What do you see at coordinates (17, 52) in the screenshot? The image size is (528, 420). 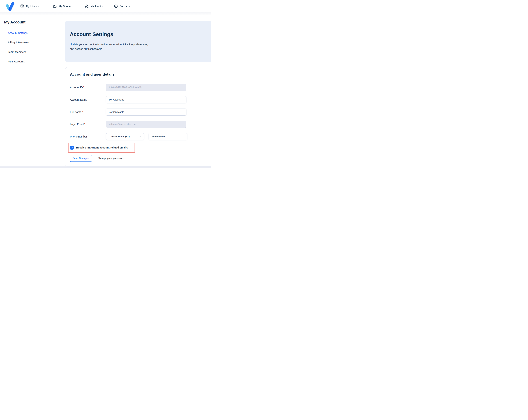 I see `sidebar-item-label: Team Members` at bounding box center [17, 52].